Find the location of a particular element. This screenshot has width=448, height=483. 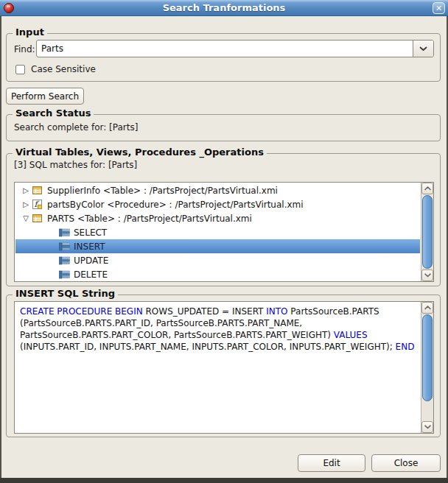

procedure-icon: f is located at coordinates (38, 205).